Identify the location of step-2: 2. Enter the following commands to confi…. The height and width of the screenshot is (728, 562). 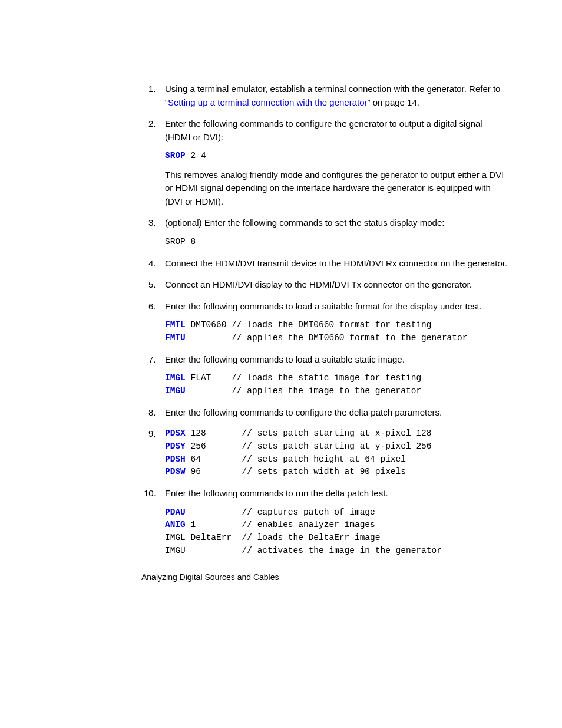
(325, 163).